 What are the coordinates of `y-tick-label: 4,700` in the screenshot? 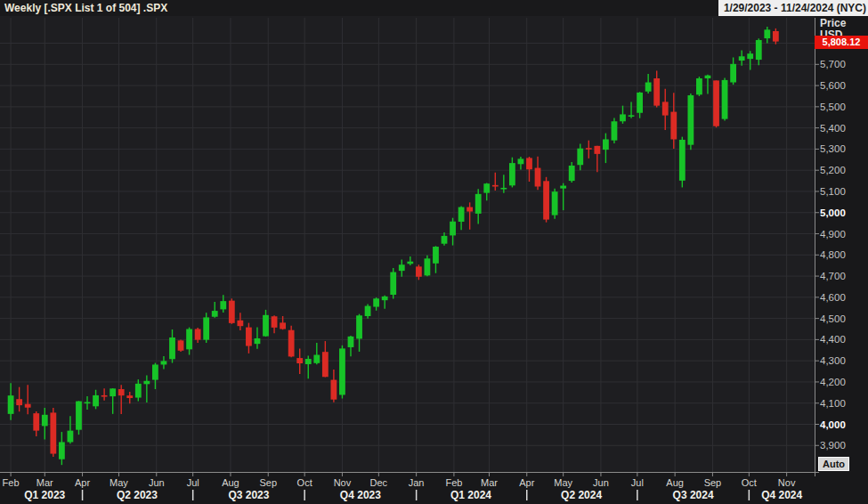 It's located at (833, 276).